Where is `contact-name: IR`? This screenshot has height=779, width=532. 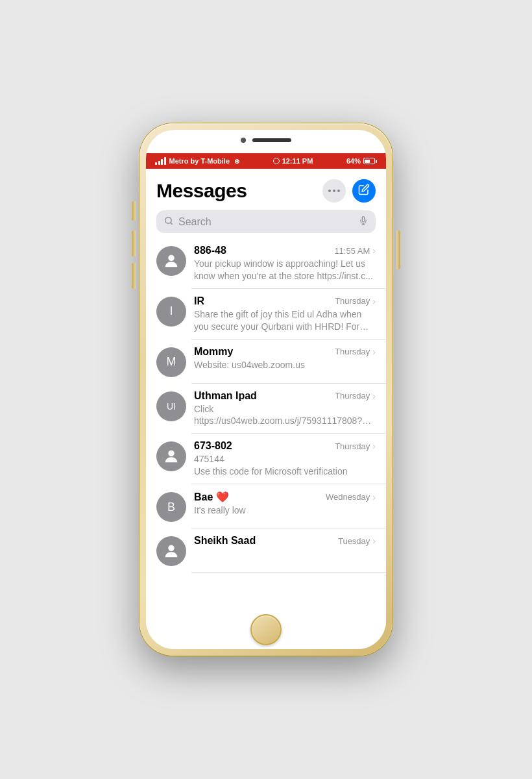 contact-name: IR is located at coordinates (199, 301).